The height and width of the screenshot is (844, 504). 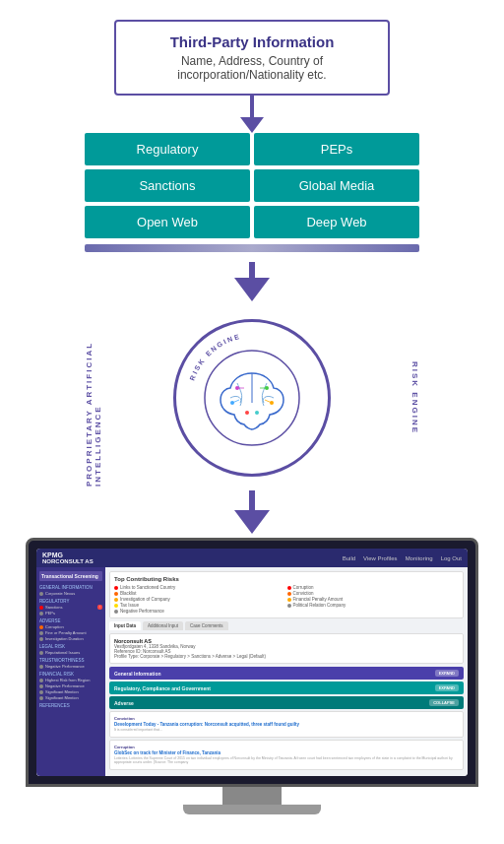 I want to click on sidebar-general-label: General Information, so click(x=71, y=587).